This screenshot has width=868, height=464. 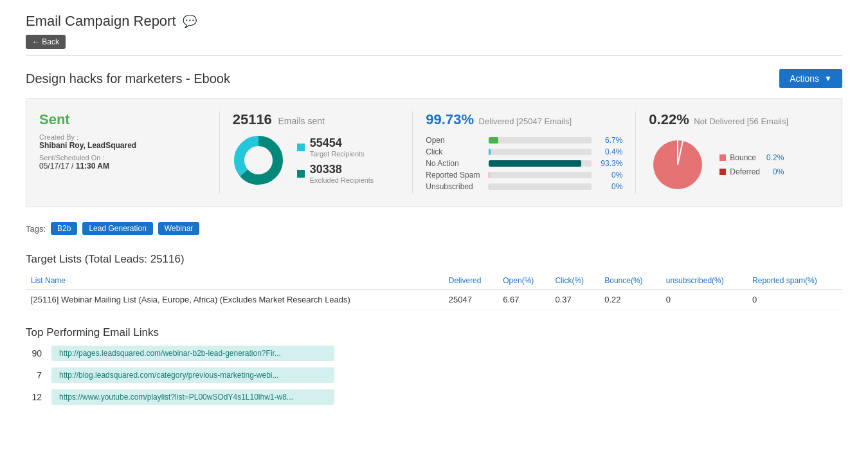 What do you see at coordinates (316, 160) in the screenshot?
I see `donut-area: 55454 Target Recipients 30338 Excluded R…` at bounding box center [316, 160].